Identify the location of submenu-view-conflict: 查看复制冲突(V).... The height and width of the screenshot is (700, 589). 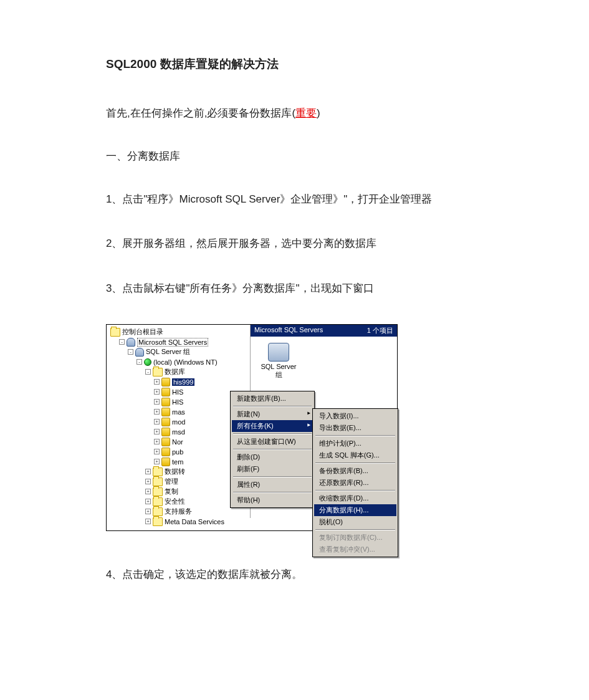
(355, 550).